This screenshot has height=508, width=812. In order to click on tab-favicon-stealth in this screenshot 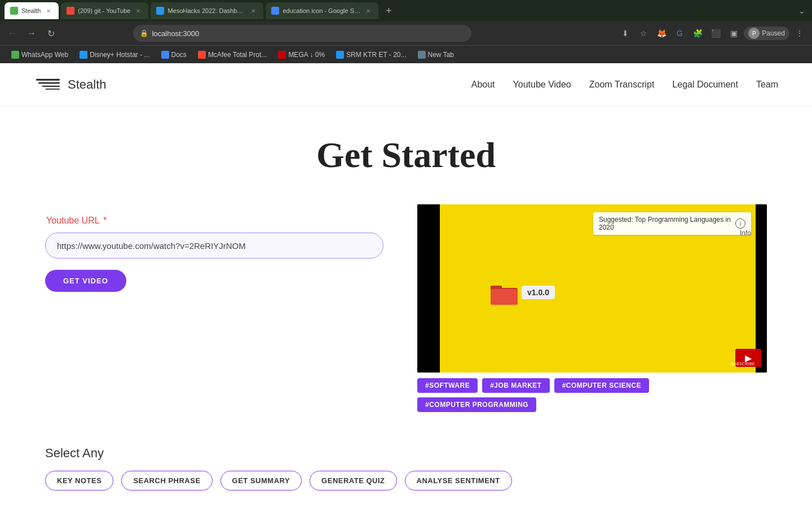, I will do `click(14, 11)`.